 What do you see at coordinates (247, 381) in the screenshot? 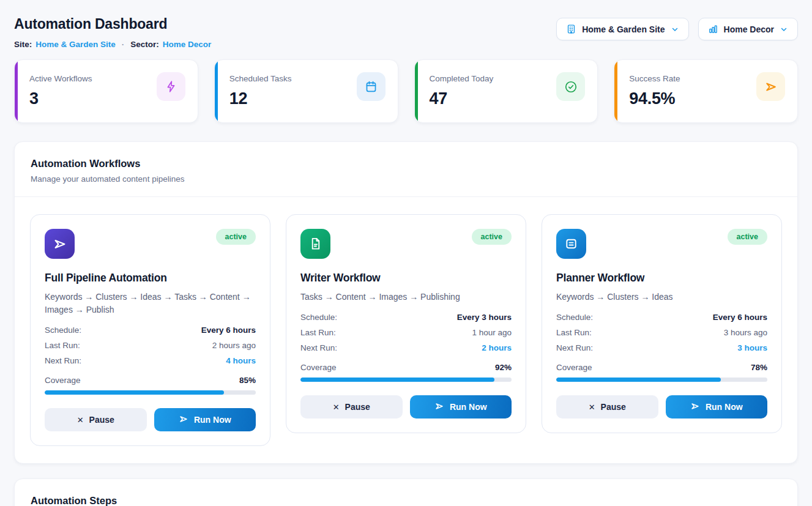
I see `coverage-value: 85%` at bounding box center [247, 381].